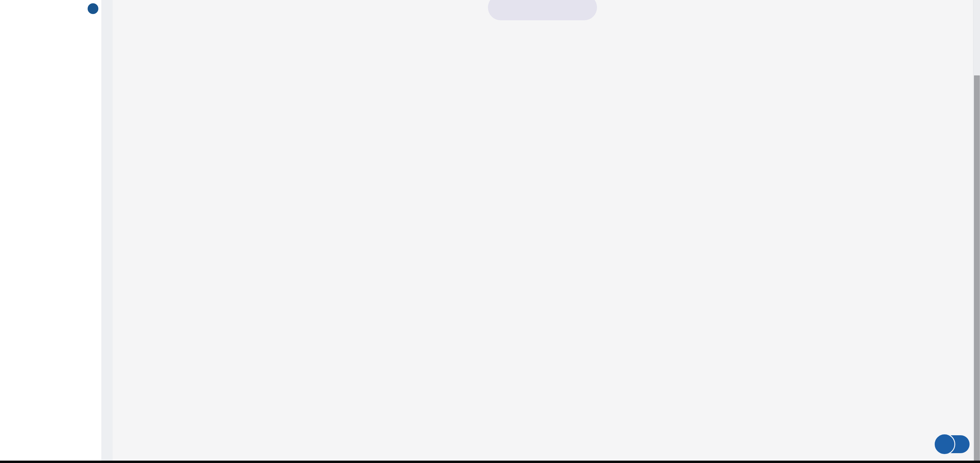 The image size is (980, 463). What do you see at coordinates (542, 10) in the screenshot?
I see `billing-toggle` at bounding box center [542, 10].